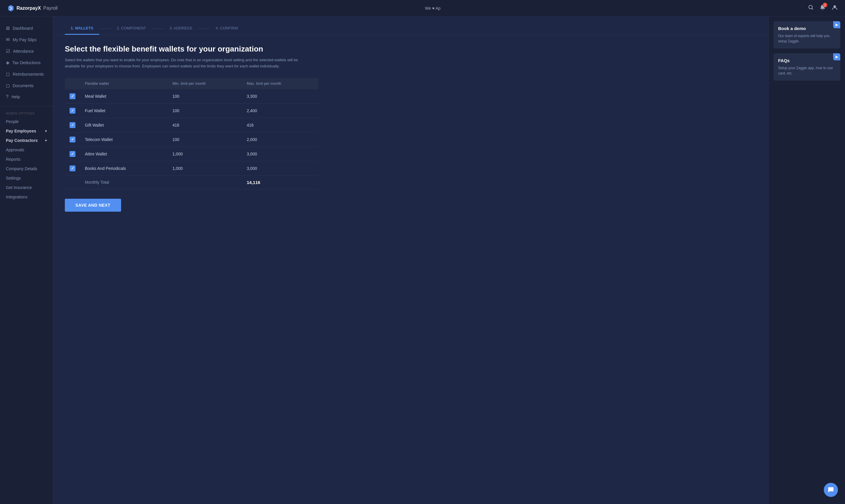  I want to click on step-component: 2. COMPONENT, so click(132, 29).